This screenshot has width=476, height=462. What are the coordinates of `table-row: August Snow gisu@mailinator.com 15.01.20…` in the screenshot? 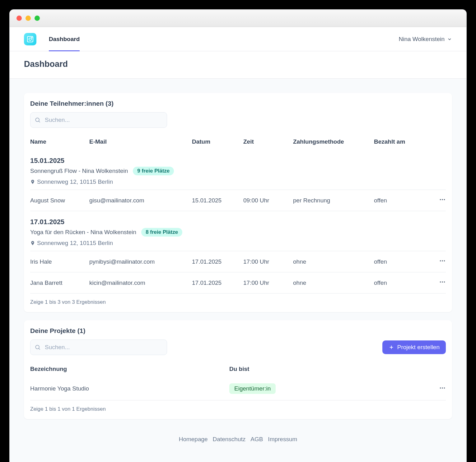 It's located at (238, 201).